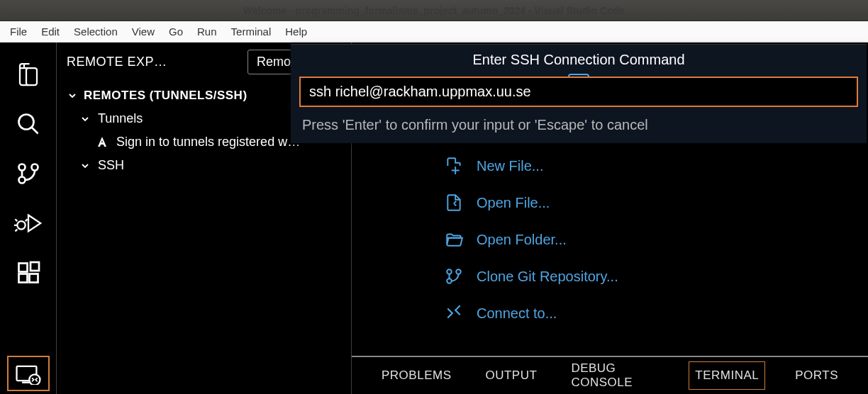 The image size is (868, 394). I want to click on welcome-action-label: Open File..., so click(513, 203).